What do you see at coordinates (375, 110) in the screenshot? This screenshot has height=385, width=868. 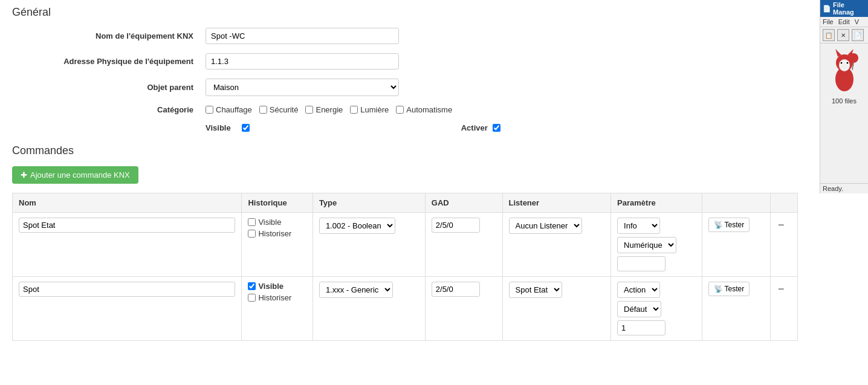 I see `lumiere-label: Lumière` at bounding box center [375, 110].